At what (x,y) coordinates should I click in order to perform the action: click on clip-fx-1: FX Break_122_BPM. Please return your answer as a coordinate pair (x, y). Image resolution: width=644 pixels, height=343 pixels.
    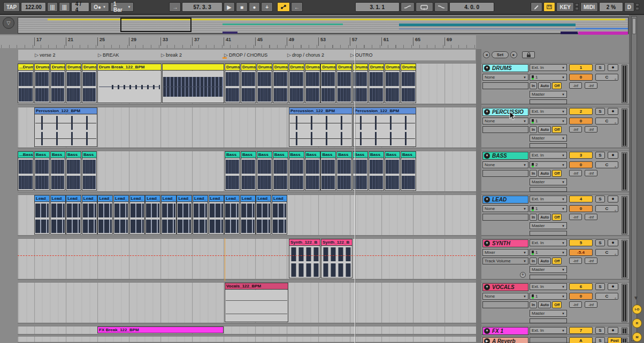
    Looking at the image, I should click on (160, 330).